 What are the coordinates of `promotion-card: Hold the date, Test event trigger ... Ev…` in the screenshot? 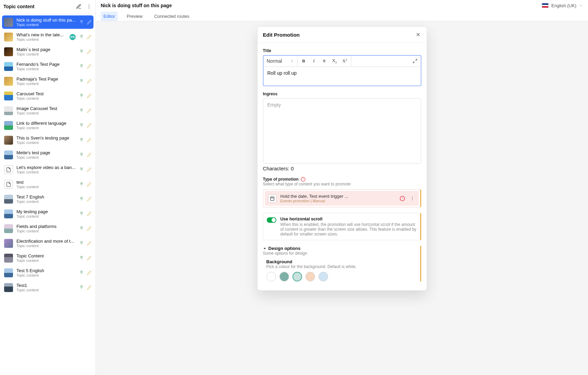 It's located at (342, 198).